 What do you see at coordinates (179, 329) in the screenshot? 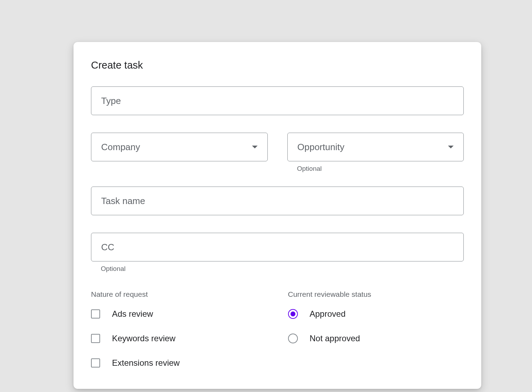
I see `nature-of-request-group: Nature of request Ads review Keywords re…` at bounding box center [179, 329].